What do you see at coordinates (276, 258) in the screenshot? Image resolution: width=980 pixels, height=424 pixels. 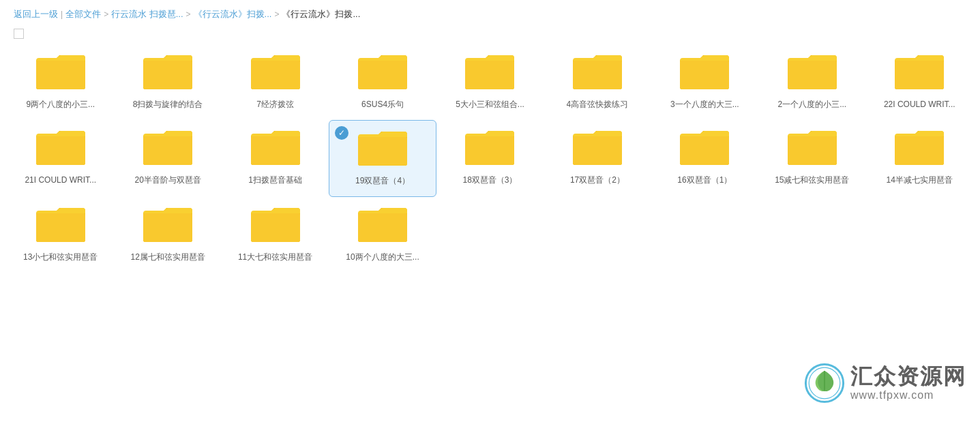 I see `folder-label: 11大七和弦实用琶音` at bounding box center [276, 258].